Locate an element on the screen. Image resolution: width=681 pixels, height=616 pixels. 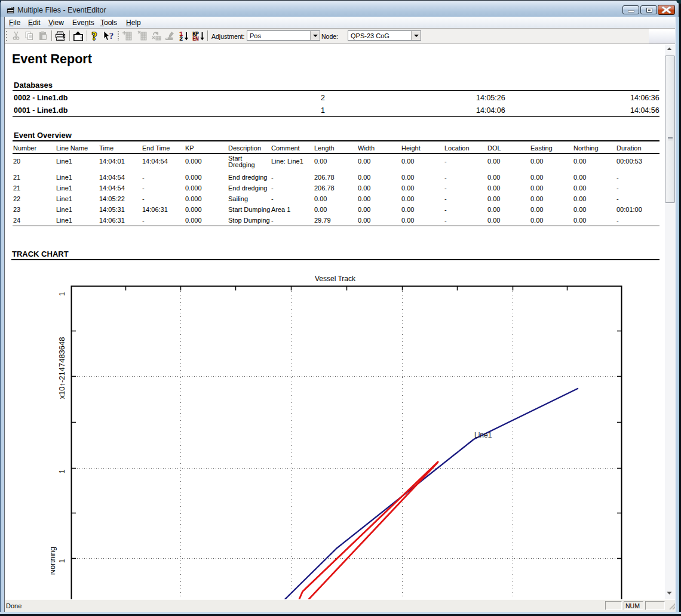
svg-text: 2 is located at coordinates (181, 38).